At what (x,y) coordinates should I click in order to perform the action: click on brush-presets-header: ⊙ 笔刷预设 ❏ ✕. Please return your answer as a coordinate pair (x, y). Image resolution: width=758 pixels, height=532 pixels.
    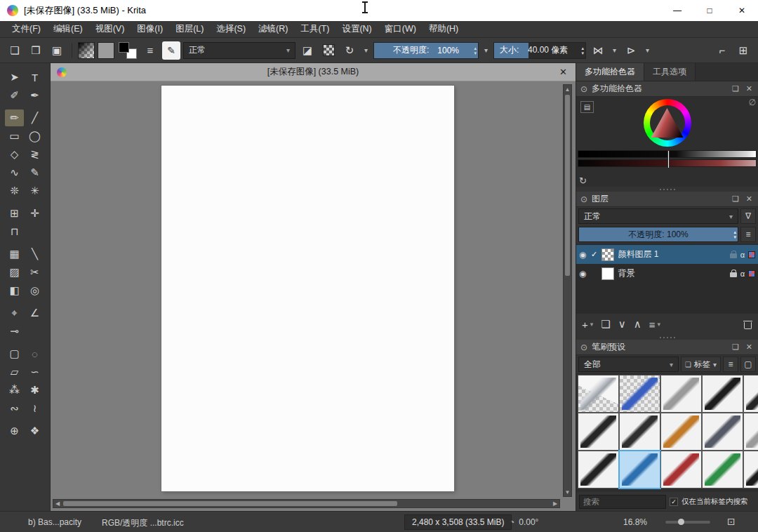
    Looking at the image, I should click on (667, 347).